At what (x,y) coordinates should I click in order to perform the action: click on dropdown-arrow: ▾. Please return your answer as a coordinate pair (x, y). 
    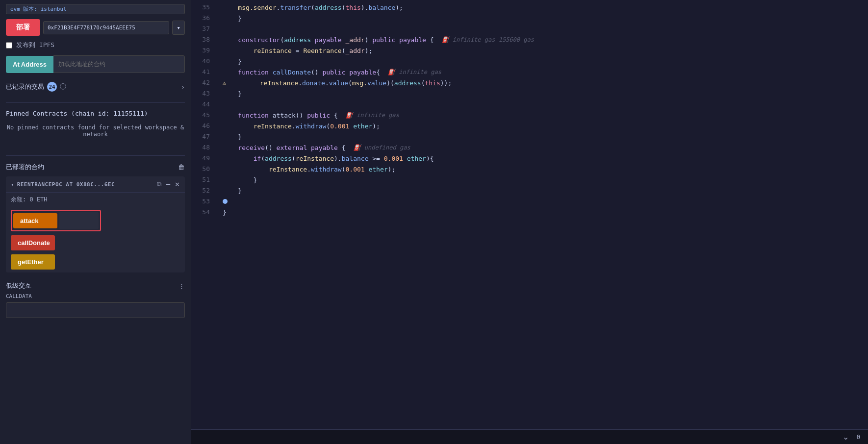
    Looking at the image, I should click on (179, 27).